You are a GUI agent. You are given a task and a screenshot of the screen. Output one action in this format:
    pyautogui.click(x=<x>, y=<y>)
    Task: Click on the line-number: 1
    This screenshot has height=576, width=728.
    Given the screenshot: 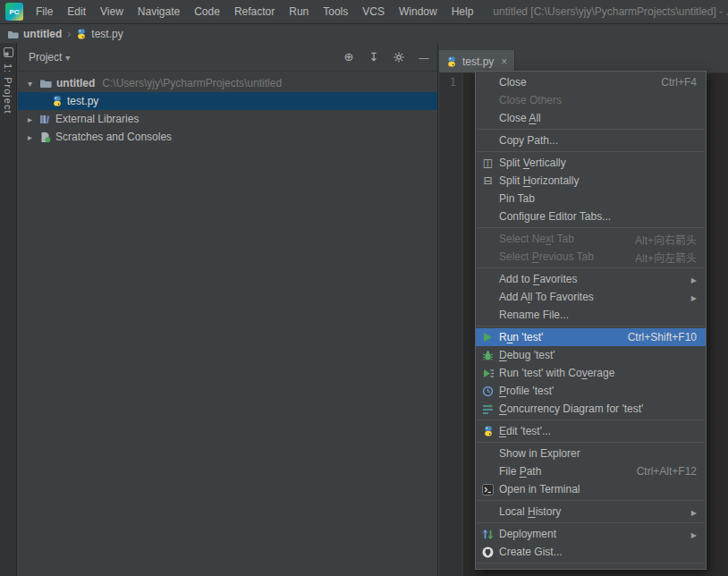 What is the action you would take?
    pyautogui.click(x=453, y=82)
    